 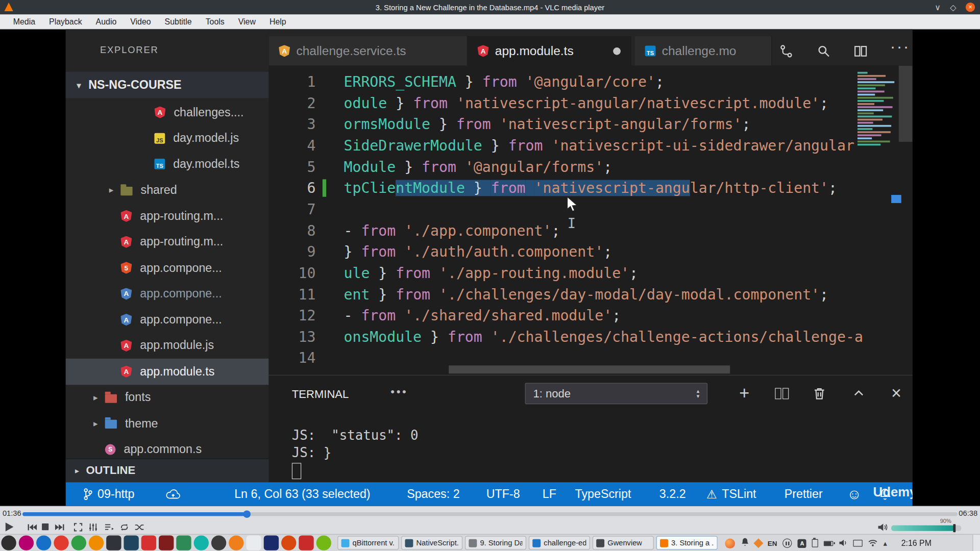 What do you see at coordinates (591, 273) in the screenshot?
I see `code-line: 10ule } from './app-routing.module';` at bounding box center [591, 273].